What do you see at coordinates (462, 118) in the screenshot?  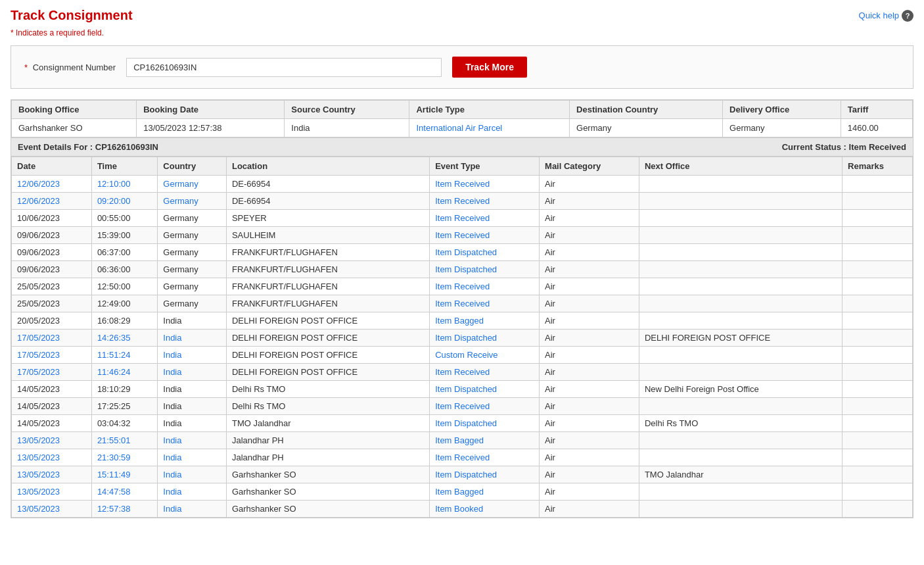 I see `info-table: Booking Office Booking Date Source Count…` at bounding box center [462, 118].